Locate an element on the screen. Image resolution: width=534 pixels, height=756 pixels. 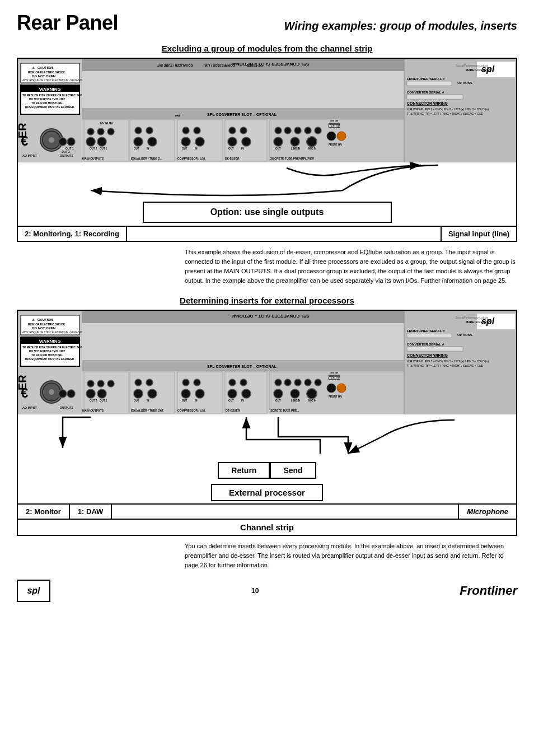
svg-text: DO NOT OPEN is located at coordinates (44, 76).